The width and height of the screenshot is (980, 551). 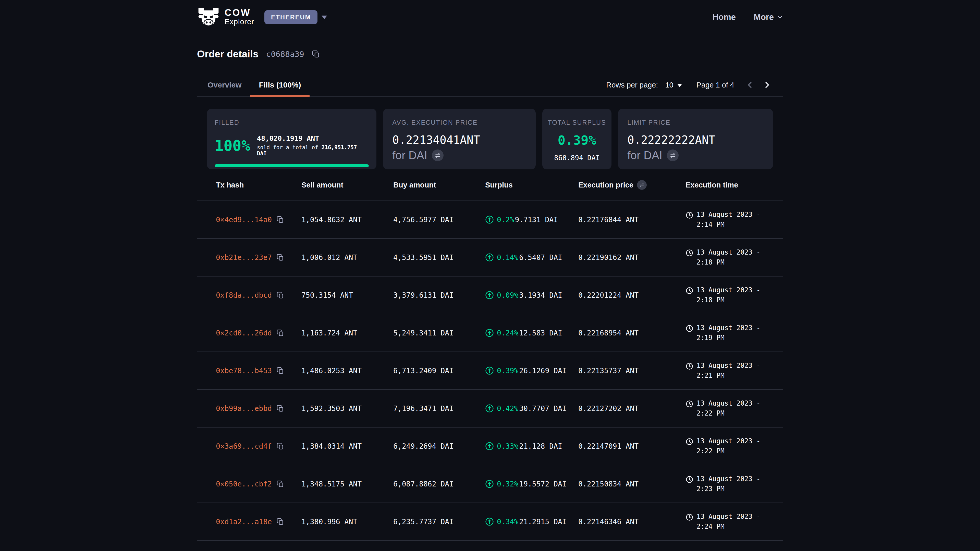 What do you see at coordinates (768, 17) in the screenshot?
I see `nav-item-more: More` at bounding box center [768, 17].